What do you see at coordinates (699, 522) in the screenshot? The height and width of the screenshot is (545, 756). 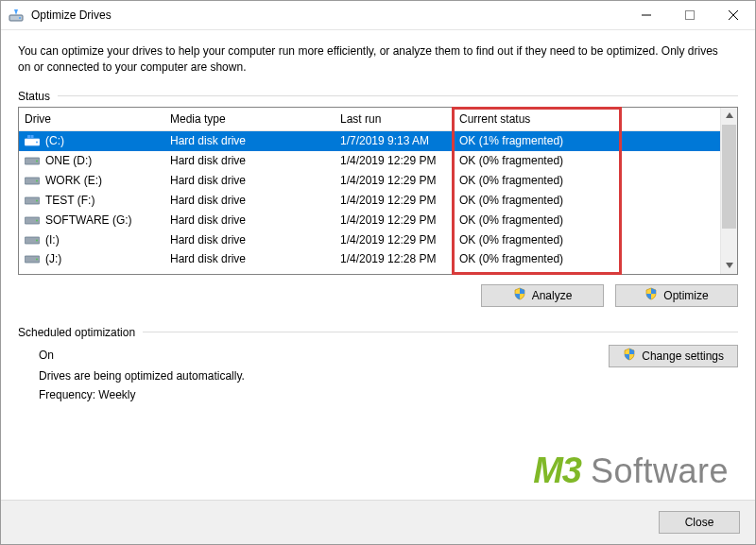 I see `close-label: Close` at bounding box center [699, 522].